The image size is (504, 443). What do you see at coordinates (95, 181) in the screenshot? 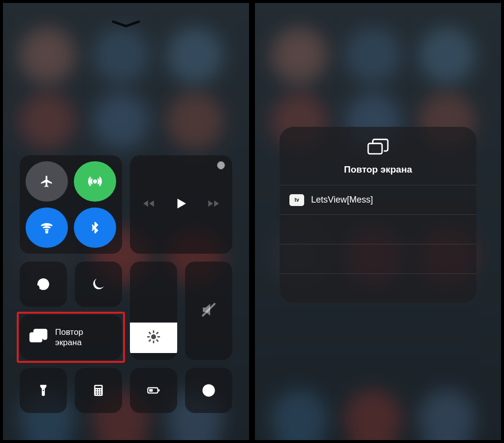
I see `cellular-data-toggle` at bounding box center [95, 181].